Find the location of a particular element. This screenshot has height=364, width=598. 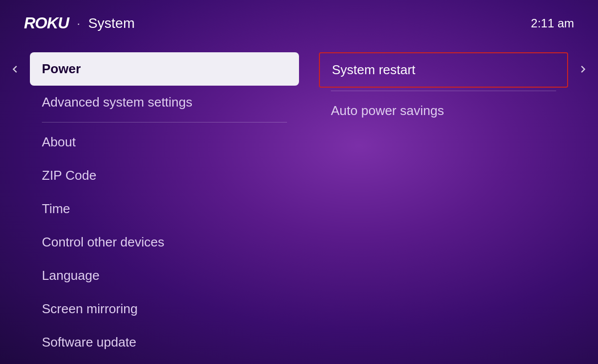

roku-logo: ROKU is located at coordinates (46, 23).